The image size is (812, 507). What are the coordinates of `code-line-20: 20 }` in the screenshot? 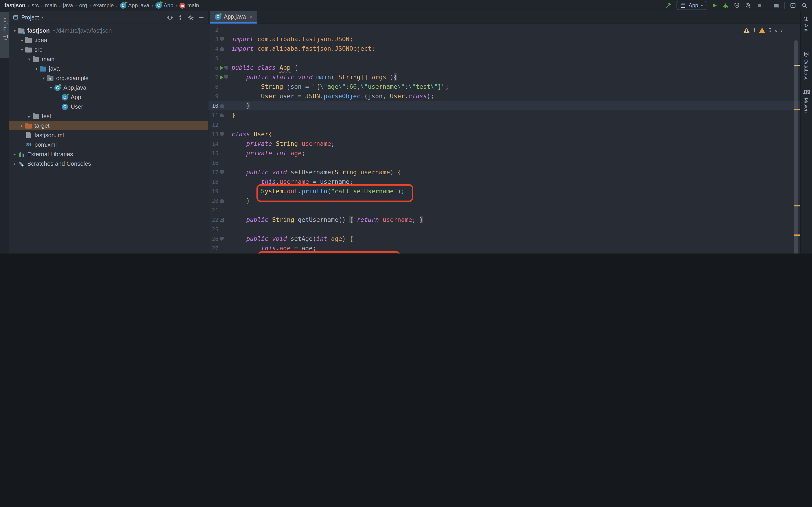 It's located at (504, 201).